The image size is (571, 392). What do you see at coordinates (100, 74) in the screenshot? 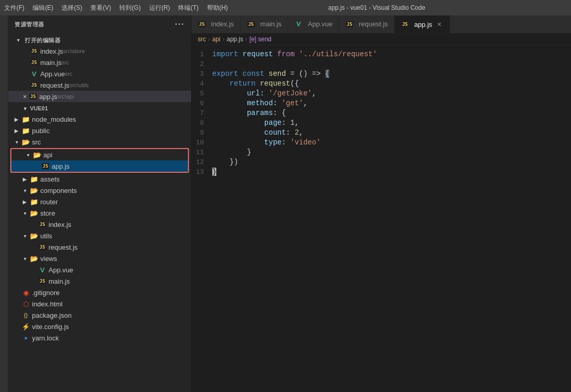
I see `open-editor-item: VApp.vue src` at bounding box center [100, 74].